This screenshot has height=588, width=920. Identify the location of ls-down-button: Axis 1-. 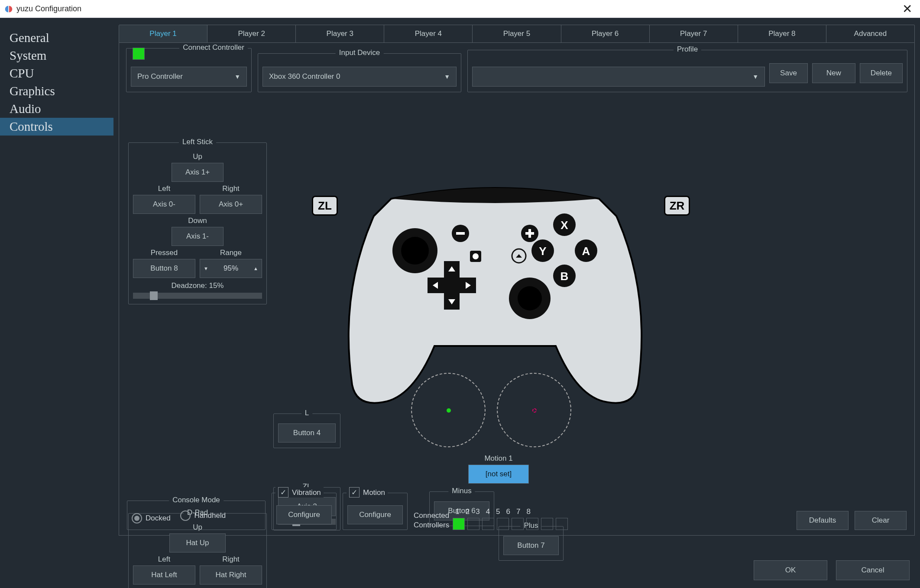
(198, 236).